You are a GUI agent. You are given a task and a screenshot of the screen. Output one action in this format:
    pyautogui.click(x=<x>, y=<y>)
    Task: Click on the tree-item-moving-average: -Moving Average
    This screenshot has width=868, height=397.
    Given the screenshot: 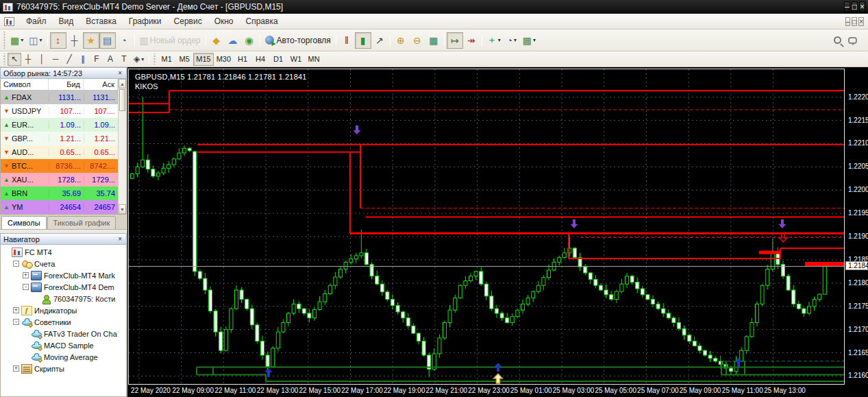 What is the action you would take?
    pyautogui.click(x=63, y=357)
    